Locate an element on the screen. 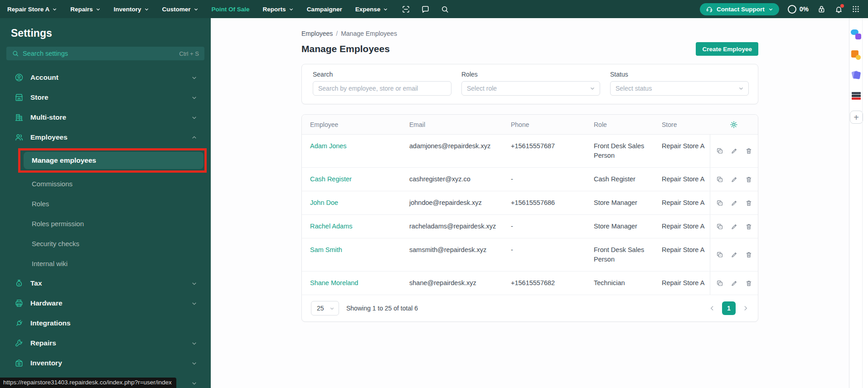 The height and width of the screenshot is (388, 868). nav-inventory: Inventory is located at coordinates (131, 9).